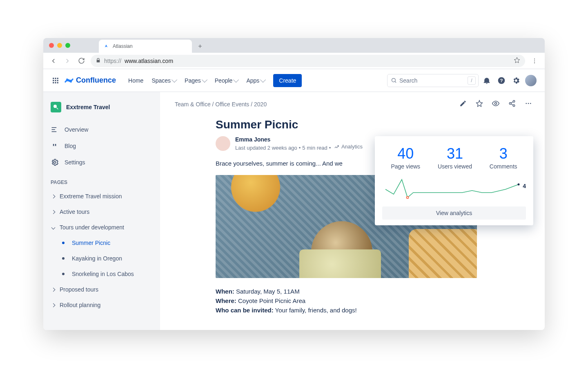 This screenshot has height=368, width=588. I want to click on gear-icon, so click(55, 162).